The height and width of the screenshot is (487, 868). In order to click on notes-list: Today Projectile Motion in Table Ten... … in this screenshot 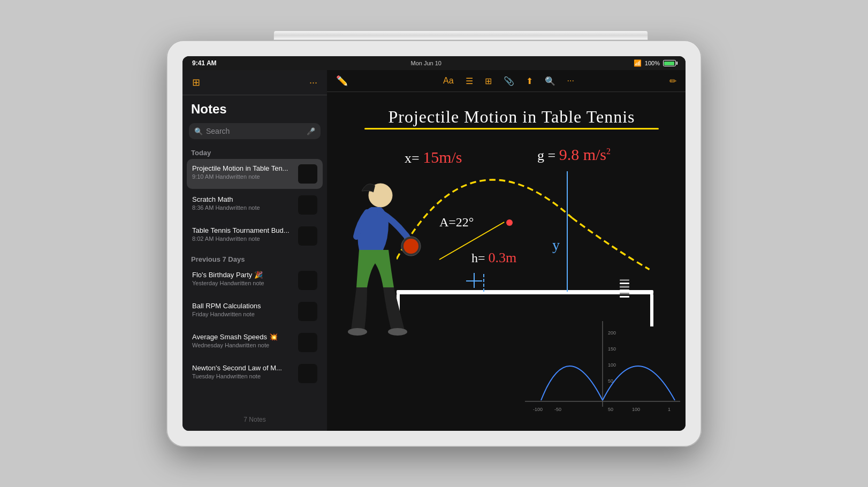, I will do `click(255, 277)`.